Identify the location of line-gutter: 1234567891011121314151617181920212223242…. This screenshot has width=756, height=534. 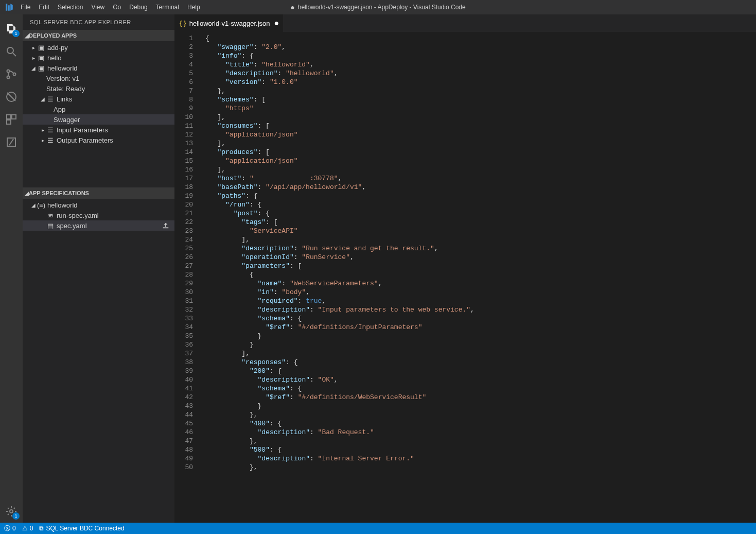
(187, 277).